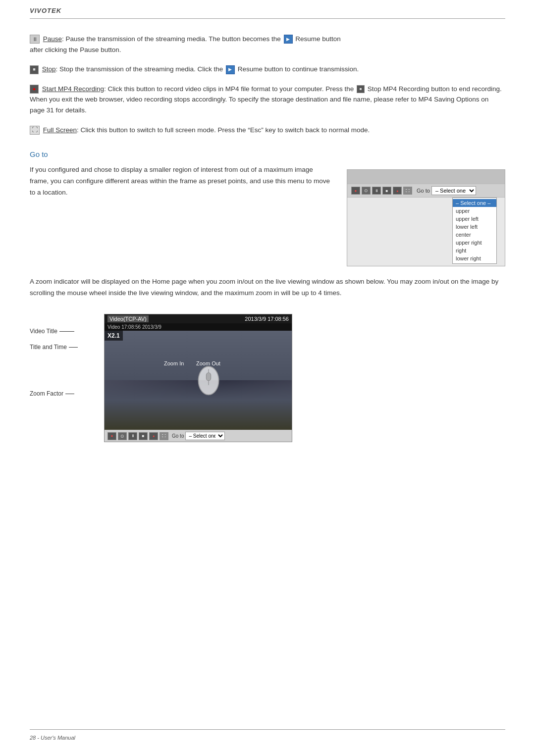 This screenshot has width=535, height=756. I want to click on zoom-factor-connector, so click(70, 394).